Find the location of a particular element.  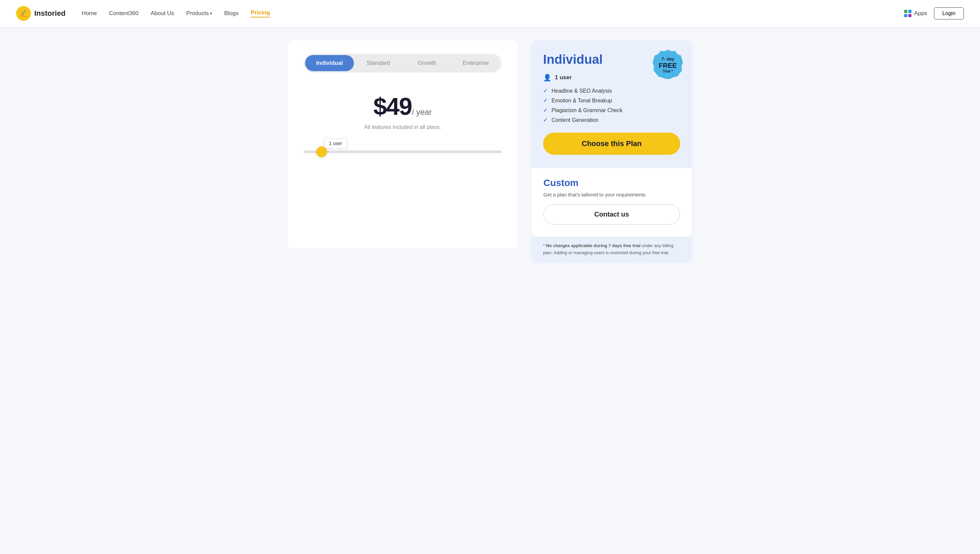

nav-pricing: Pricing is located at coordinates (260, 14).